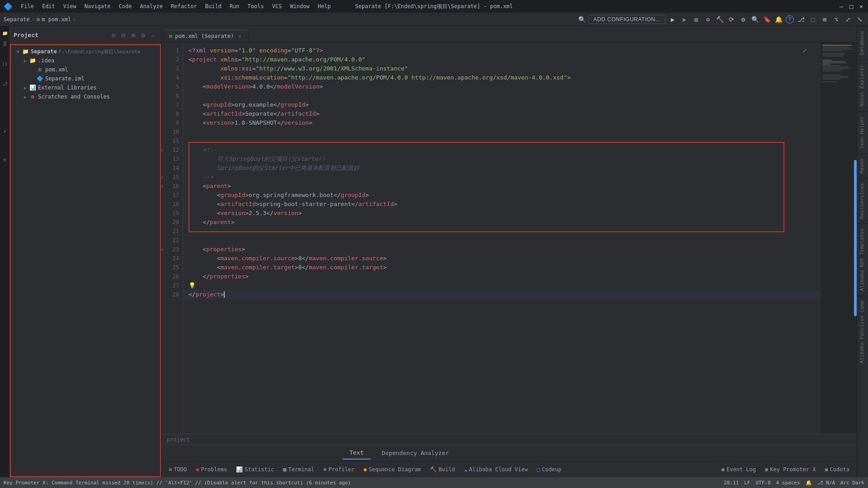 The width and height of the screenshot is (868, 488). What do you see at coordinates (809, 483) in the screenshot?
I see `status-notifications: 🔔` at bounding box center [809, 483].